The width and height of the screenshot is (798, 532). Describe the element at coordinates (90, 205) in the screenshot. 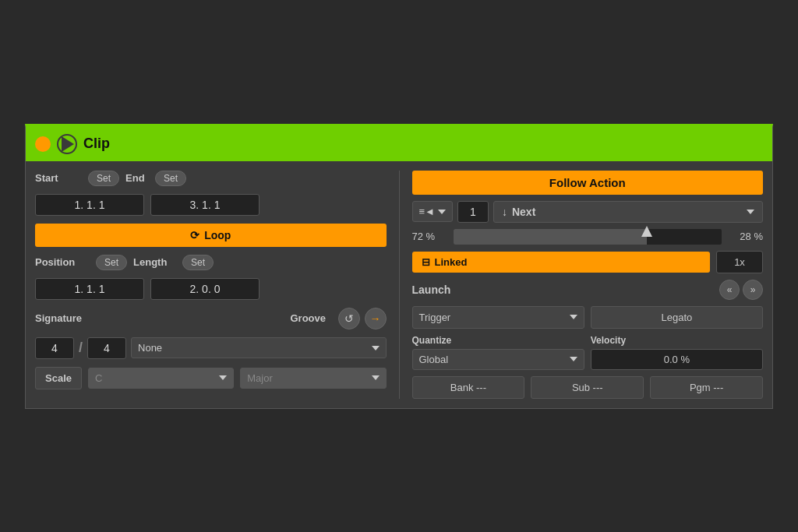

I see `start-value: 1. 1. 1` at that location.